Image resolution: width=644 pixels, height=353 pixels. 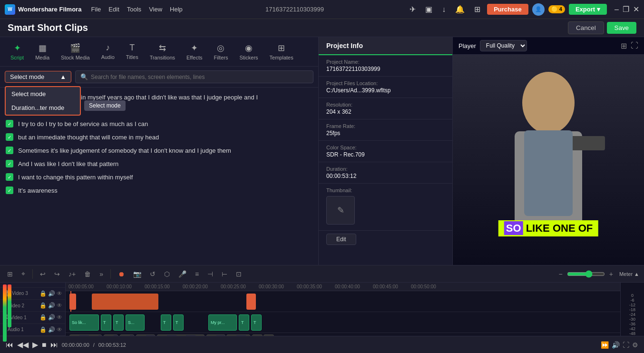 What do you see at coordinates (244, 323) in the screenshot?
I see `video2-clip-8: T` at bounding box center [244, 323].